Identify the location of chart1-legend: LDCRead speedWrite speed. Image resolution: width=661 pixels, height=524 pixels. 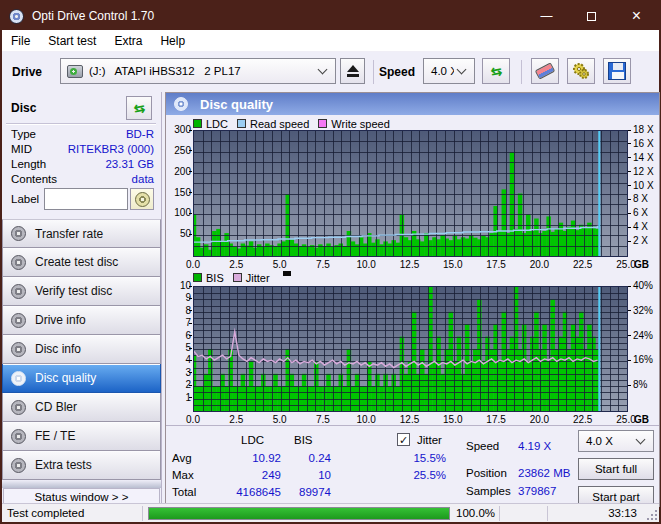
(296, 124).